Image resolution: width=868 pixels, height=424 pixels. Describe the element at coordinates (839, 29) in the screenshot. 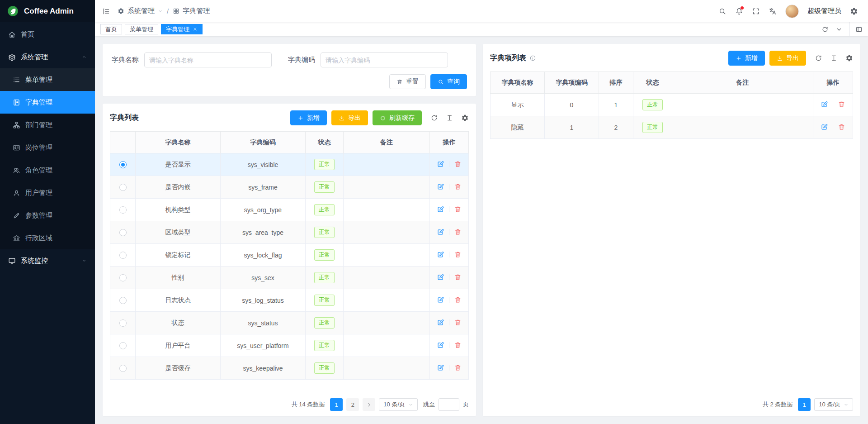

I see `tab-options-chevron-icon` at that location.